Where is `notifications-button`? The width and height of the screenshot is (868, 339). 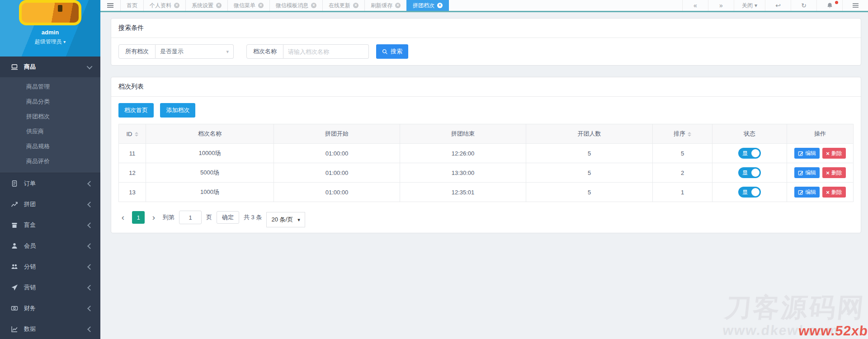
notifications-button is located at coordinates (829, 5).